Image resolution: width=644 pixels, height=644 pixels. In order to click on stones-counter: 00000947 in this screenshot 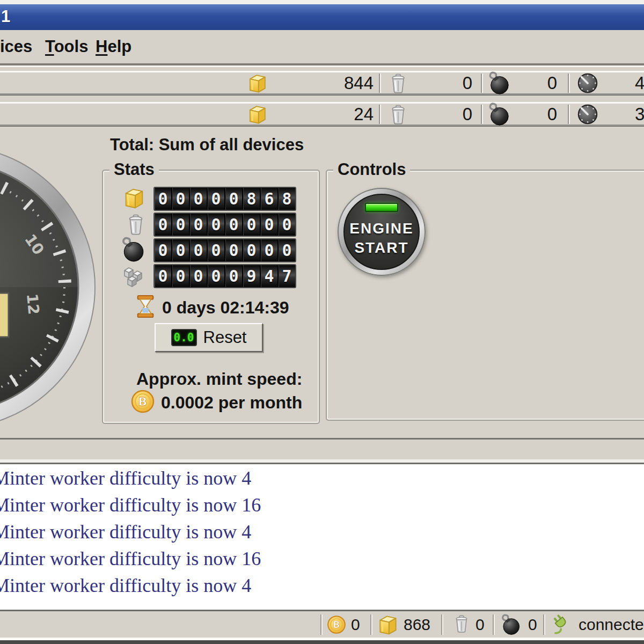, I will do `click(225, 276)`.